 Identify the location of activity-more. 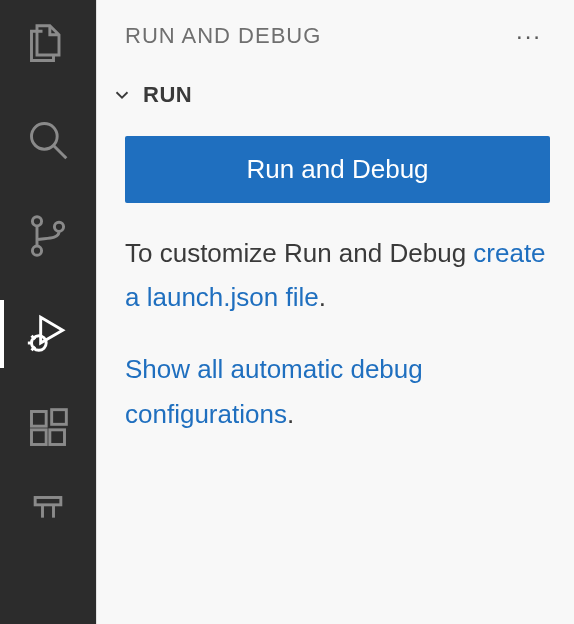
(48, 516).